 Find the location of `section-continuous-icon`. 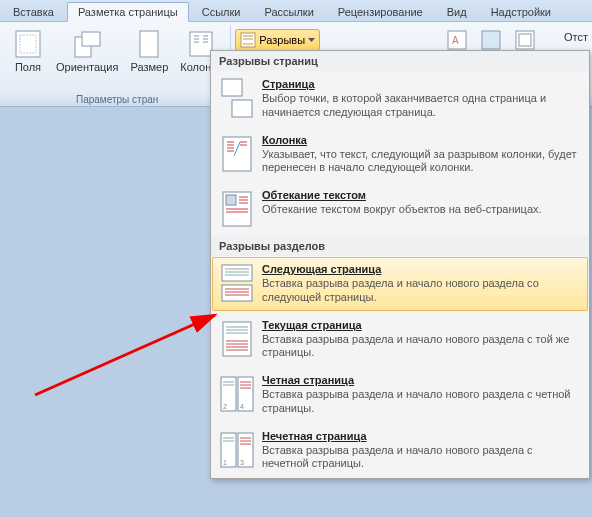

section-continuous-icon is located at coordinates (237, 339).